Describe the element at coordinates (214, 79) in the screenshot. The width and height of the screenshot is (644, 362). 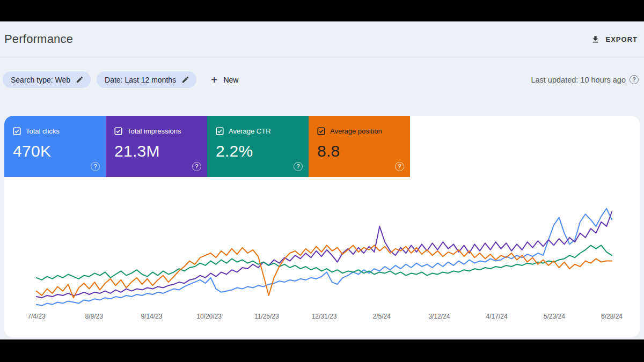
I see `plus-icon: +` at that location.